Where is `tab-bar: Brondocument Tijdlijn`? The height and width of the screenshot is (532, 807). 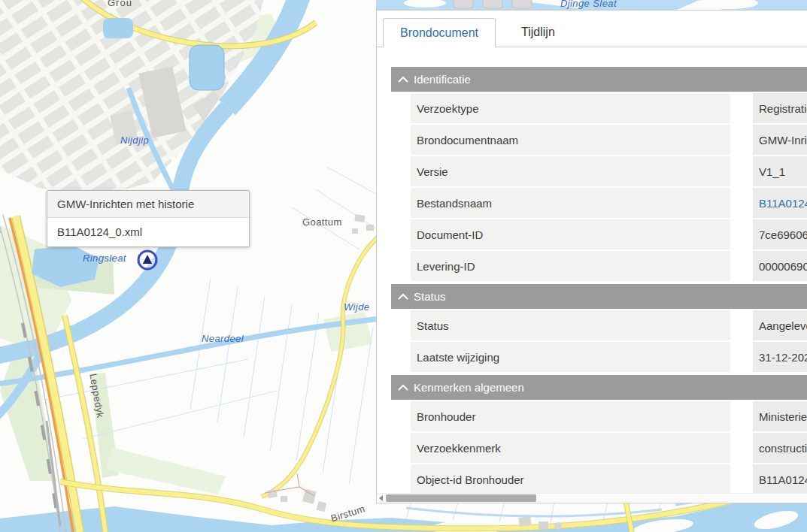
tab-bar: Brondocument Tijdlijn is located at coordinates (592, 29).